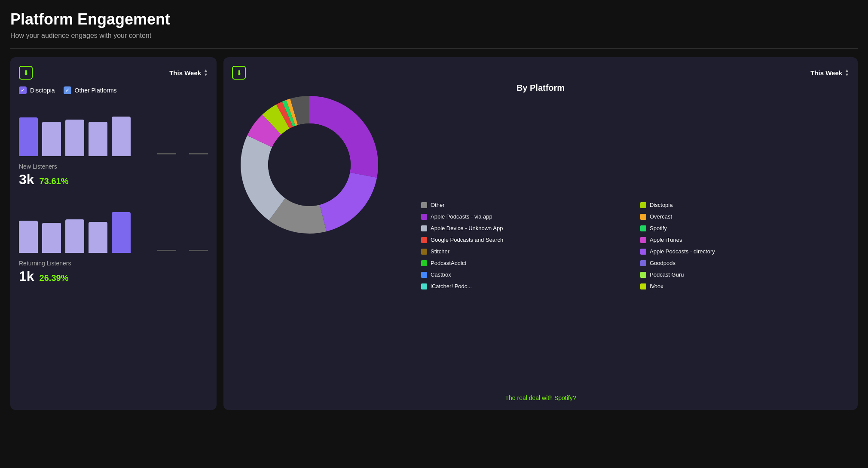 This screenshot has height=468, width=868. I want to click on legend-platform-item: Disctopia, so click(745, 205).